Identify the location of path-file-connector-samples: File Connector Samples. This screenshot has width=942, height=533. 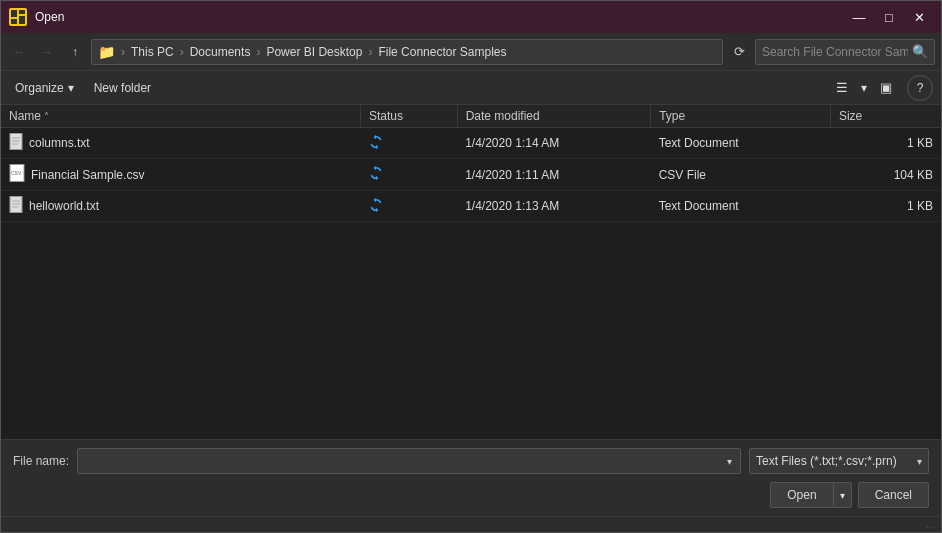
(442, 52).